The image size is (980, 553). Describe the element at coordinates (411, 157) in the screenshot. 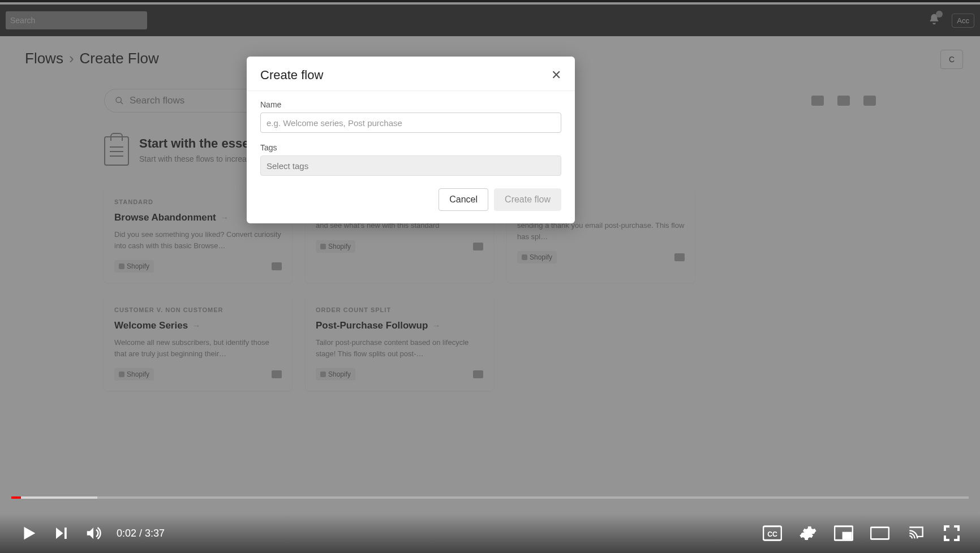

I see `modal-body: Name Tags Select tags Cancel Create flow` at that location.